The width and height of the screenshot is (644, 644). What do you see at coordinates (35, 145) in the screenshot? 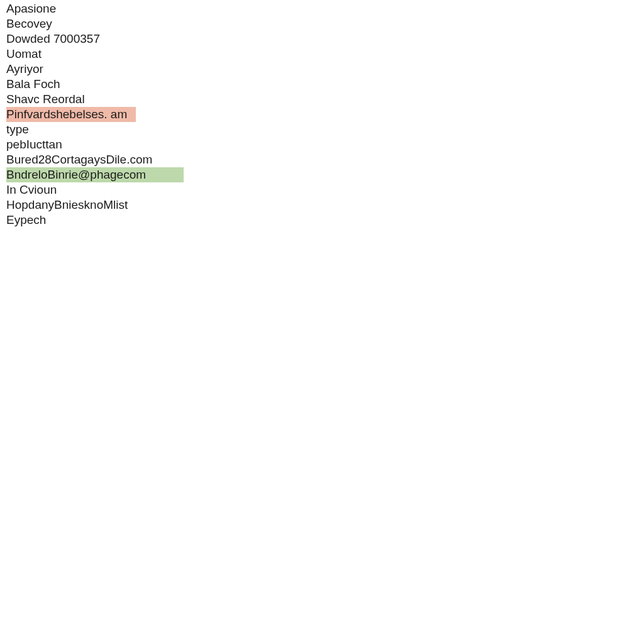
I see `list-item: pebIucttan` at bounding box center [35, 145].